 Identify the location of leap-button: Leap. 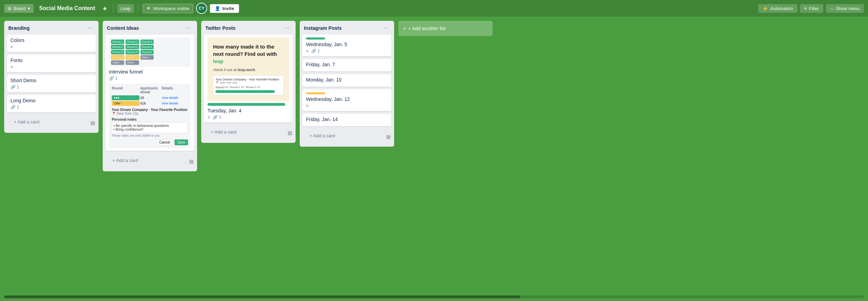
(126, 8).